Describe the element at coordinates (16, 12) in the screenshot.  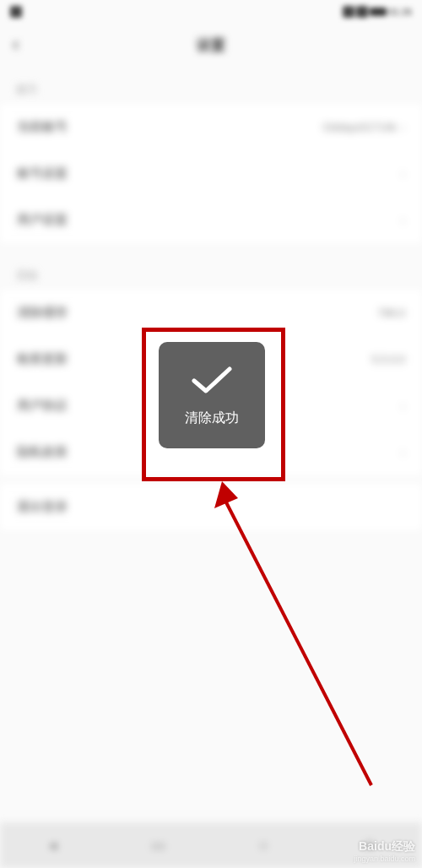
I see `status-left` at that location.